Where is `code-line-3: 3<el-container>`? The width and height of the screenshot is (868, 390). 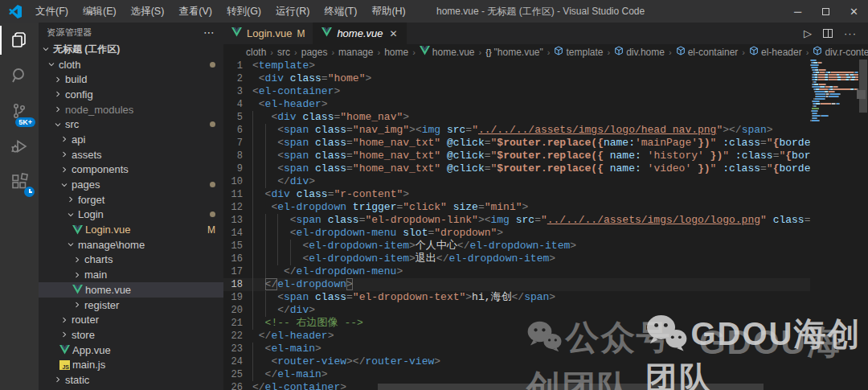 code-line-3: 3<el-container> is located at coordinates (517, 92).